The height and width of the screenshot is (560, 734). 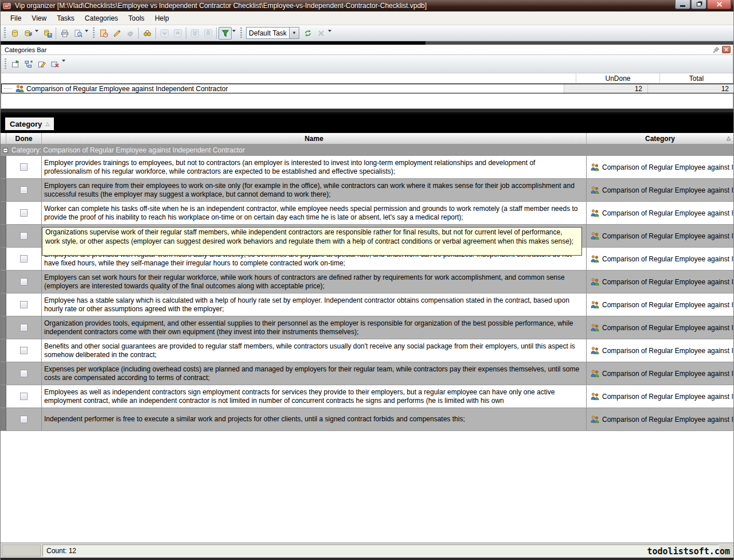 I want to click on task-name-cell: Worker can complete his tasks off-site w…, so click(x=314, y=213).